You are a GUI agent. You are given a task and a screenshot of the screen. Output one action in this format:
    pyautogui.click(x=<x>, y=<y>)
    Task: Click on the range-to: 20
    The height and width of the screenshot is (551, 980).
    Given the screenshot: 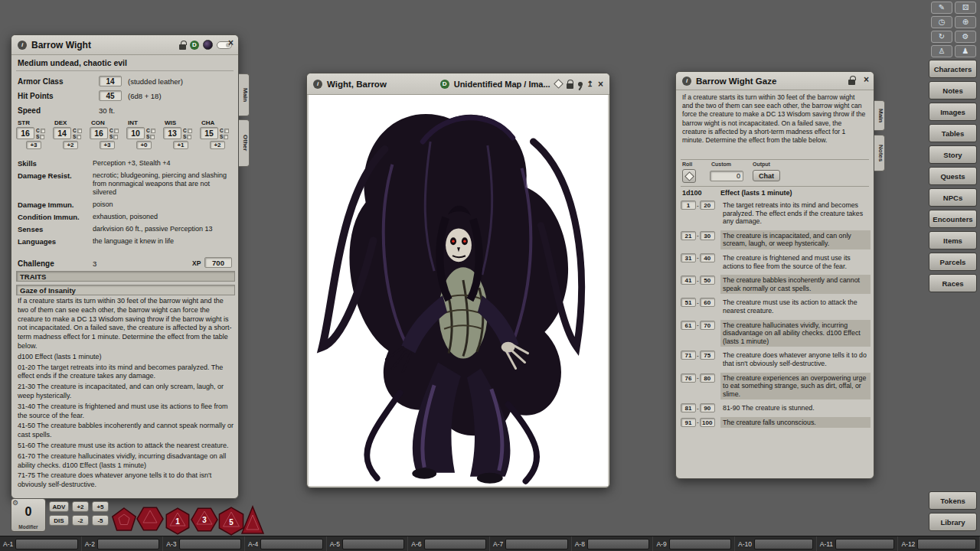 What is the action you would take?
    pyautogui.click(x=707, y=205)
    